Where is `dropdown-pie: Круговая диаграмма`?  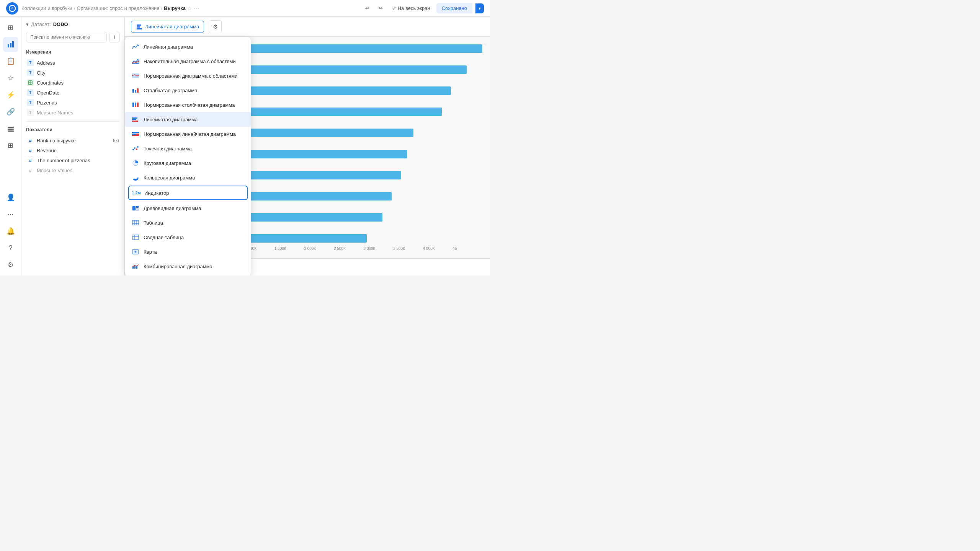
dropdown-pie: Круговая диаграмма is located at coordinates (188, 163).